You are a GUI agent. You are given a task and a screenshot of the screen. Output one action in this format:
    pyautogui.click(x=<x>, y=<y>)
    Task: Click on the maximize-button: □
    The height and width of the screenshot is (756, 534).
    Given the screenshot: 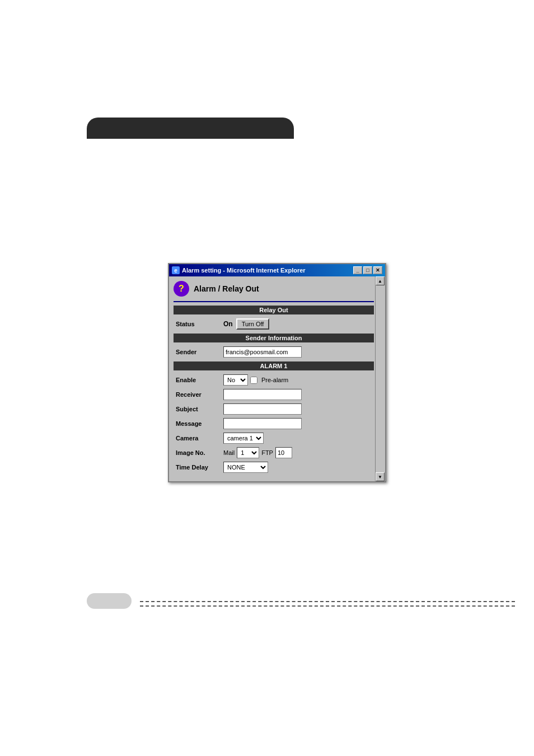 What is the action you would take?
    pyautogui.click(x=368, y=270)
    